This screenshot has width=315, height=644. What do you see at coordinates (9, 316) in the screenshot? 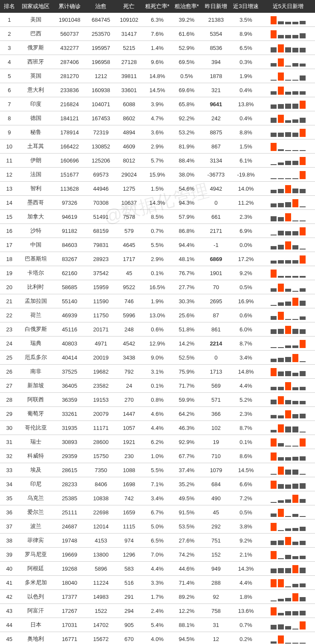
I see `cell: 22` at bounding box center [9, 316].